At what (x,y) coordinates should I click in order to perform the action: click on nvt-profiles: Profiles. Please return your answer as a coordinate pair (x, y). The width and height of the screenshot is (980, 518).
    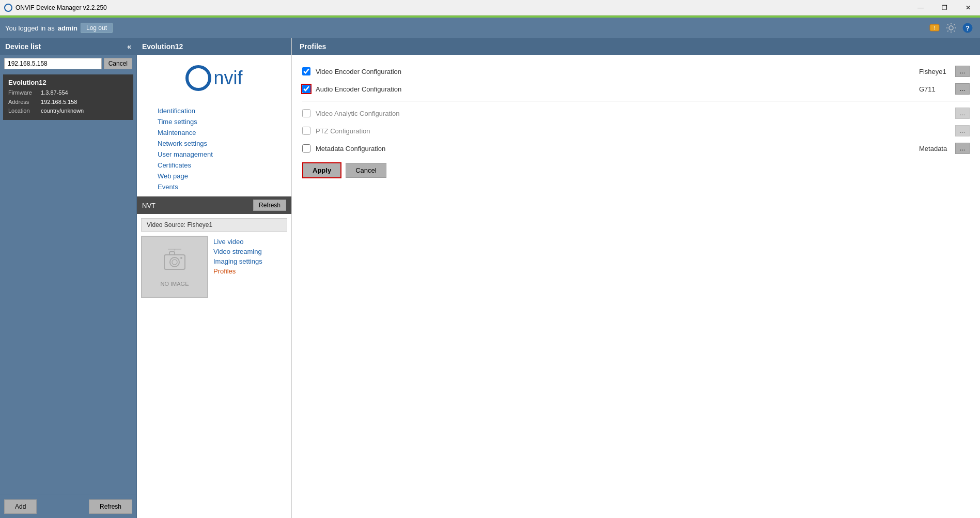
    Looking at the image, I should click on (238, 271).